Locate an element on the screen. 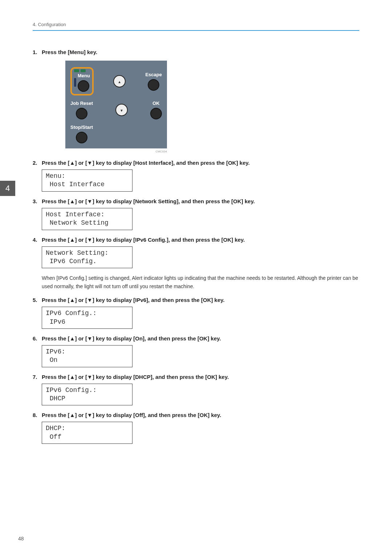 The width and height of the screenshot is (392, 556). step-5-text: 5.Press the [▲] or [▼] key to display [I… is located at coordinates (196, 300).